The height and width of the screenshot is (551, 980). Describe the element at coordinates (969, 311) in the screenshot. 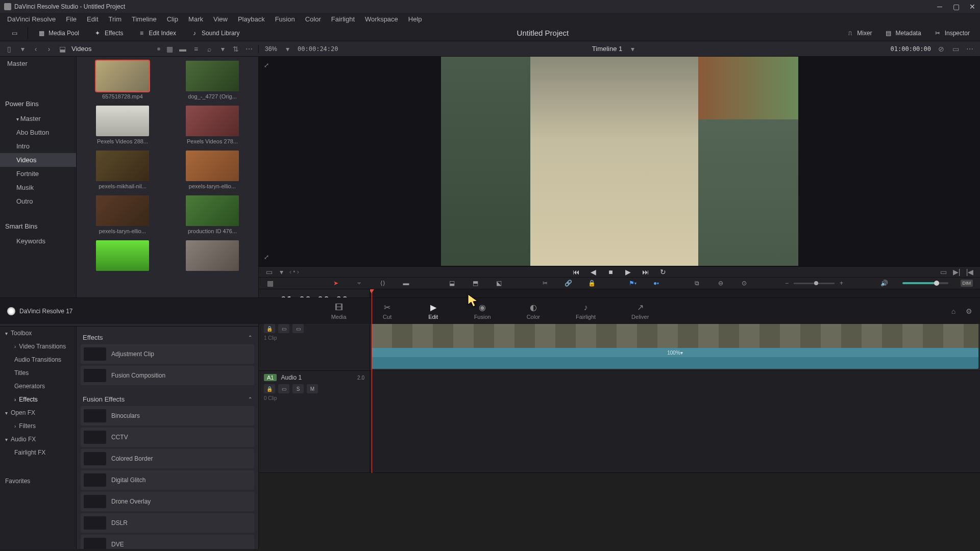

I see `settings-icon: ⚙` at that location.